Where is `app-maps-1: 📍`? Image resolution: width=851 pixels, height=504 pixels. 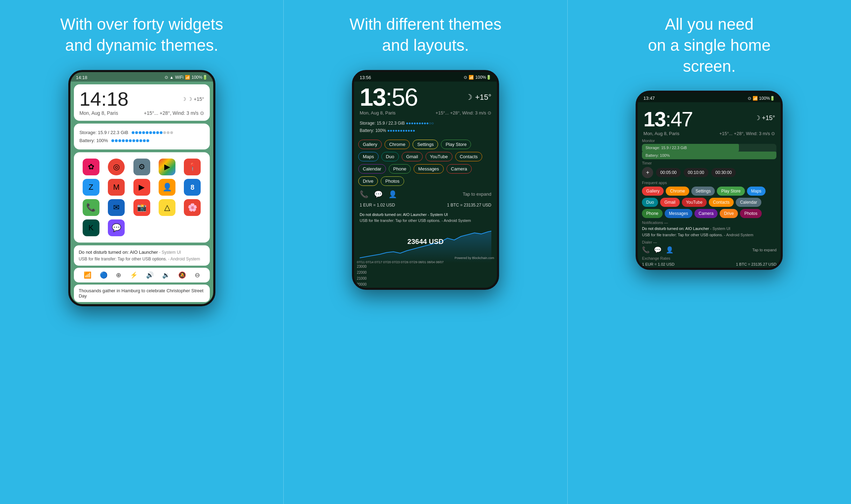
app-maps-1: 📍 is located at coordinates (192, 167).